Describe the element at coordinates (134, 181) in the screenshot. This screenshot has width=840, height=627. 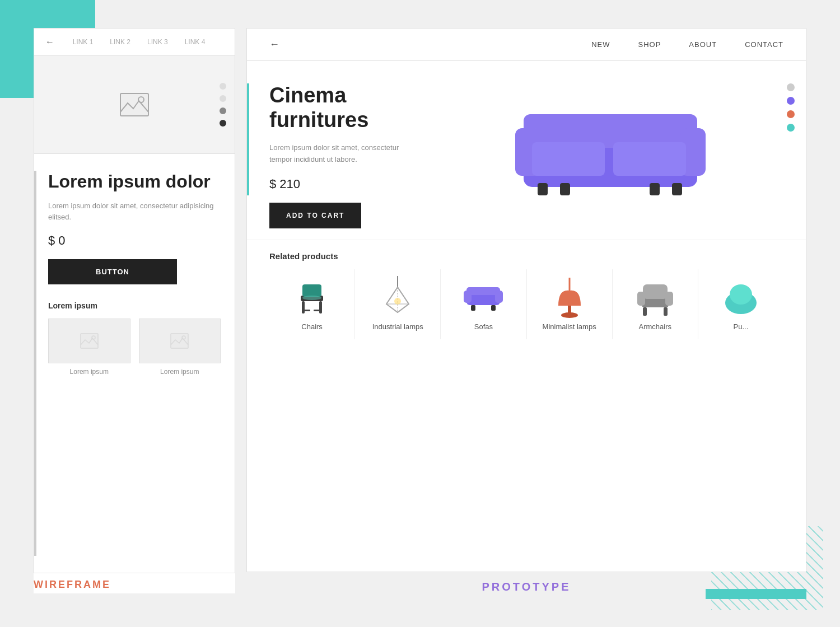
I see `wireframe-product-title: Lorem ipsum dolor` at that location.